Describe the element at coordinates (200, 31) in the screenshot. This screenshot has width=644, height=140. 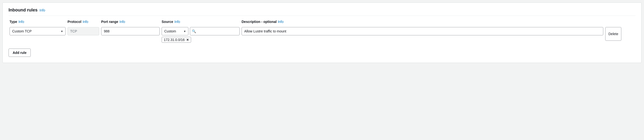
I see `source-input-row: CustomAnywhere-IPv4Anywhere-IPv6My IP ▼ …` at that location.